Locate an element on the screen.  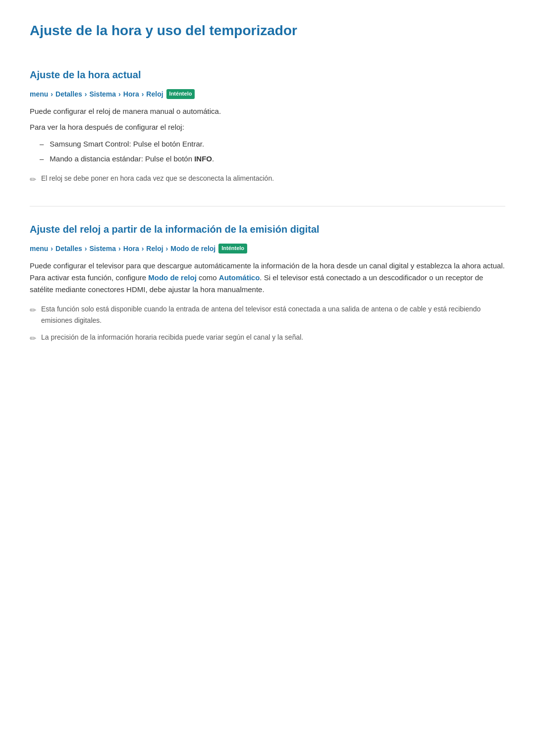
breadcrumb-reloj: Reloj is located at coordinates (155, 94).